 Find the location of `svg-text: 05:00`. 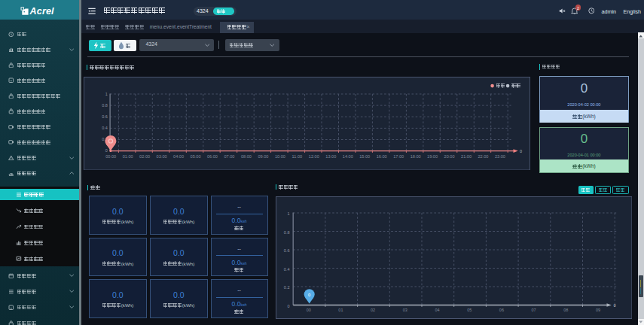

svg-text: 05:00 is located at coordinates (196, 156).